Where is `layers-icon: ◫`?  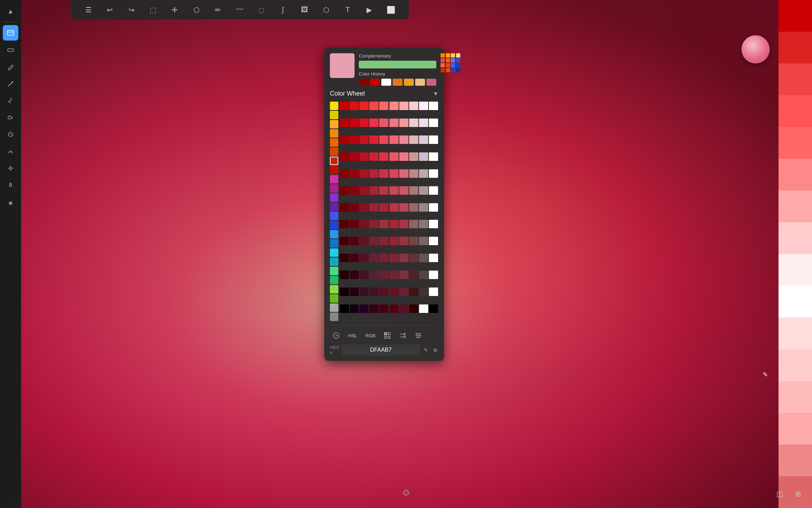 layers-icon: ◫ is located at coordinates (780, 494).